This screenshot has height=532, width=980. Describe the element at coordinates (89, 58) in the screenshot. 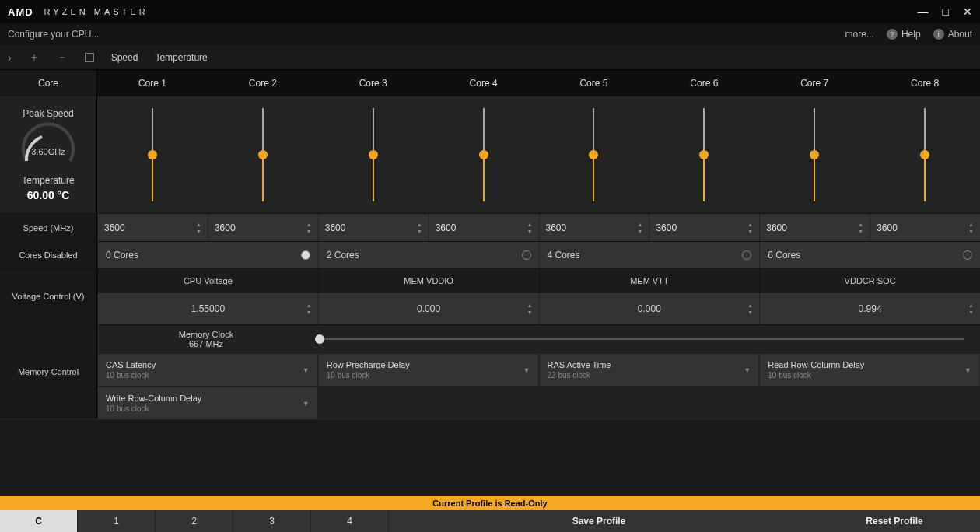

I see `toggle-checkbox` at that location.